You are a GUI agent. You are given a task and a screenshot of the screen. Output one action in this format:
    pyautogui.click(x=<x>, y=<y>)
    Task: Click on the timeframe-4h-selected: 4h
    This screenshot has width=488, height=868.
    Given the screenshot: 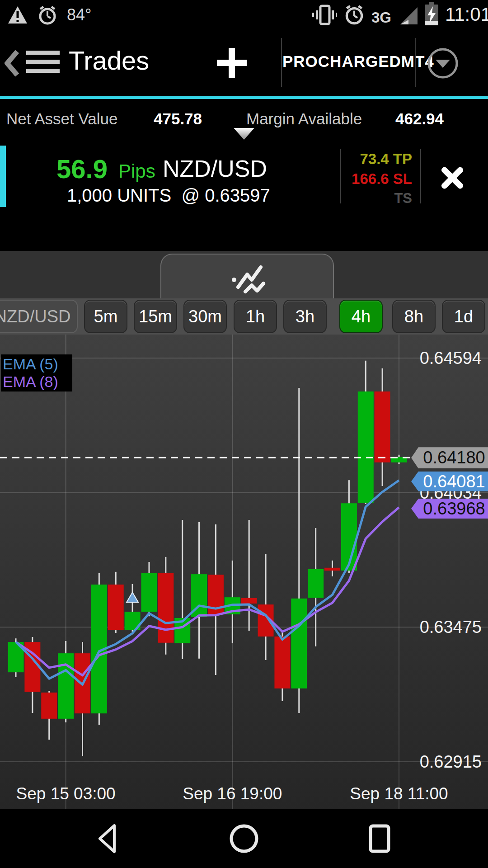 What is the action you would take?
    pyautogui.click(x=361, y=316)
    